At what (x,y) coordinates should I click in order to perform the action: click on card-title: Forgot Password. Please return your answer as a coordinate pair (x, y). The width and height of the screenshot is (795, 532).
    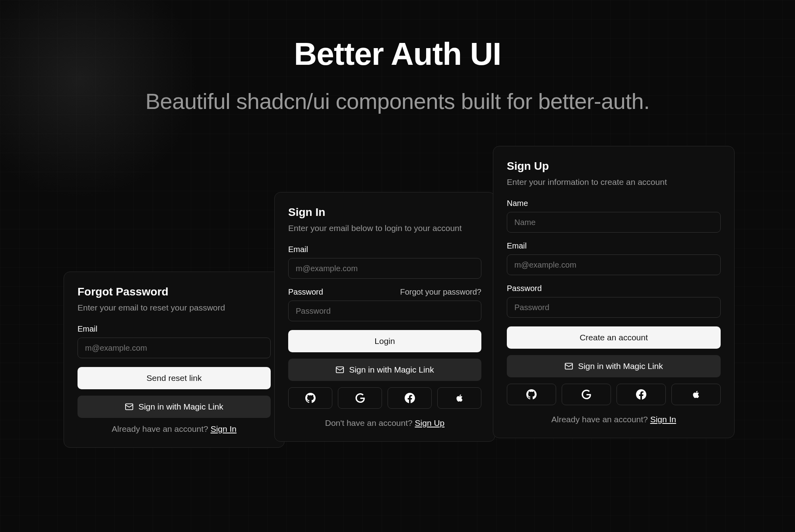
    Looking at the image, I should click on (174, 292).